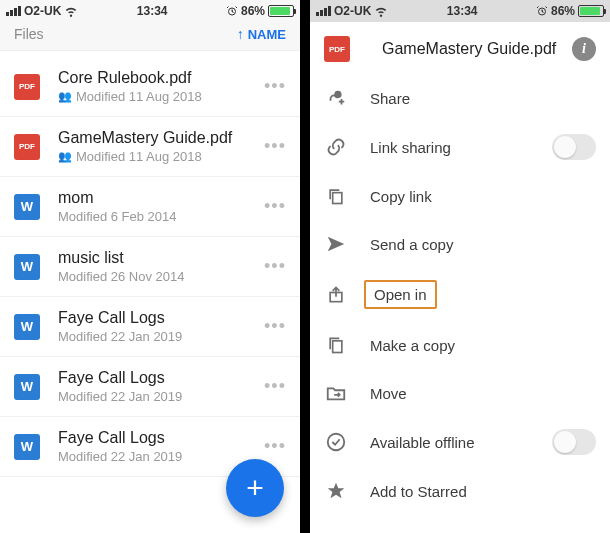 The height and width of the screenshot is (533, 610). What do you see at coordinates (470, 49) in the screenshot?
I see `sheet-file-name: GameMastery Guide.pdf` at bounding box center [470, 49].